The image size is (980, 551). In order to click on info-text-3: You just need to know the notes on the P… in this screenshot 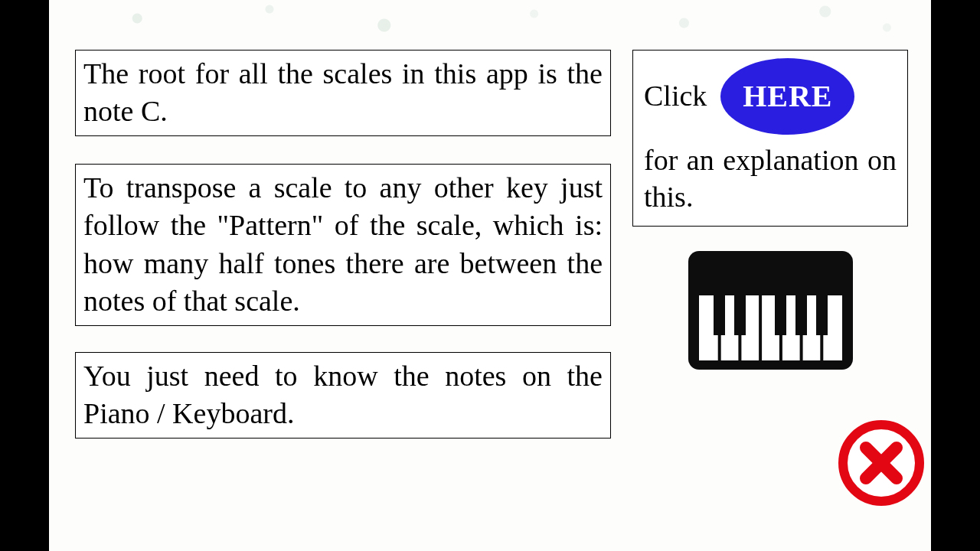, I will do `click(343, 395)`.